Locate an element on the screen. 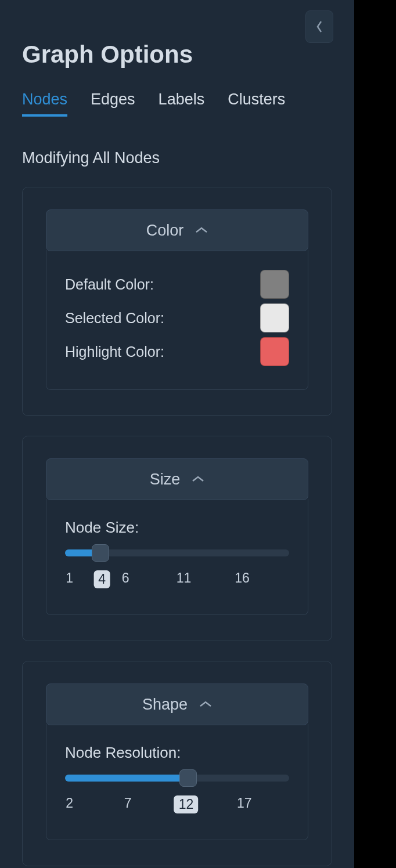  node-size-ticks: 1 4 6 11 16 is located at coordinates (177, 581).